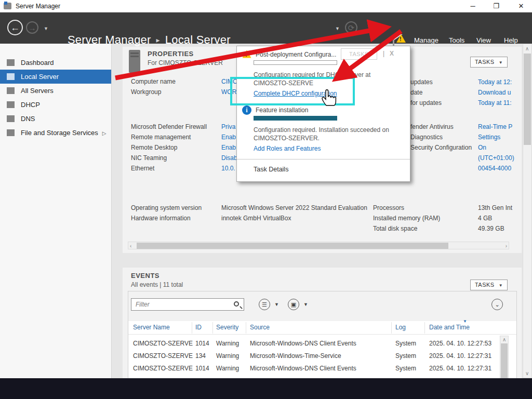 Image resolution: width=532 pixels, height=399 pixels. Describe the element at coordinates (56, 105) in the screenshot. I see `sidebar-item-dhcp: DHCP` at that location.